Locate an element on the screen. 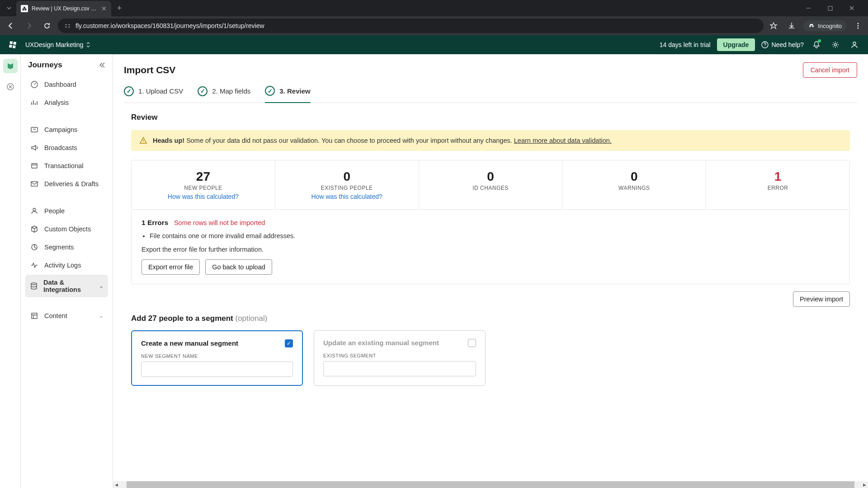 The width and height of the screenshot is (868, 488). pulse-icon is located at coordinates (34, 265).